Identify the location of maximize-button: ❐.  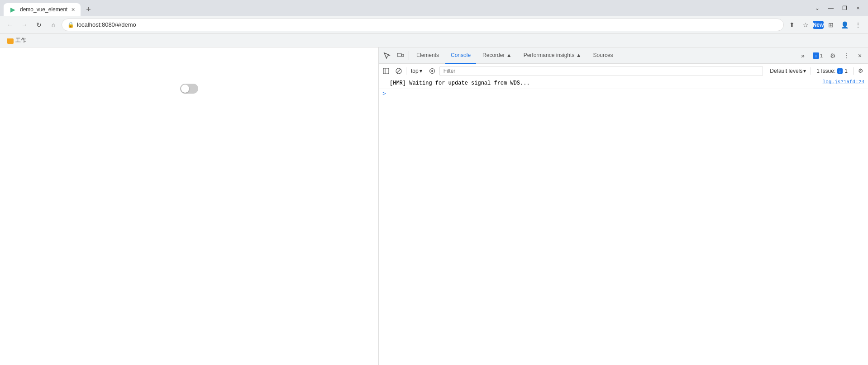
(844, 8).